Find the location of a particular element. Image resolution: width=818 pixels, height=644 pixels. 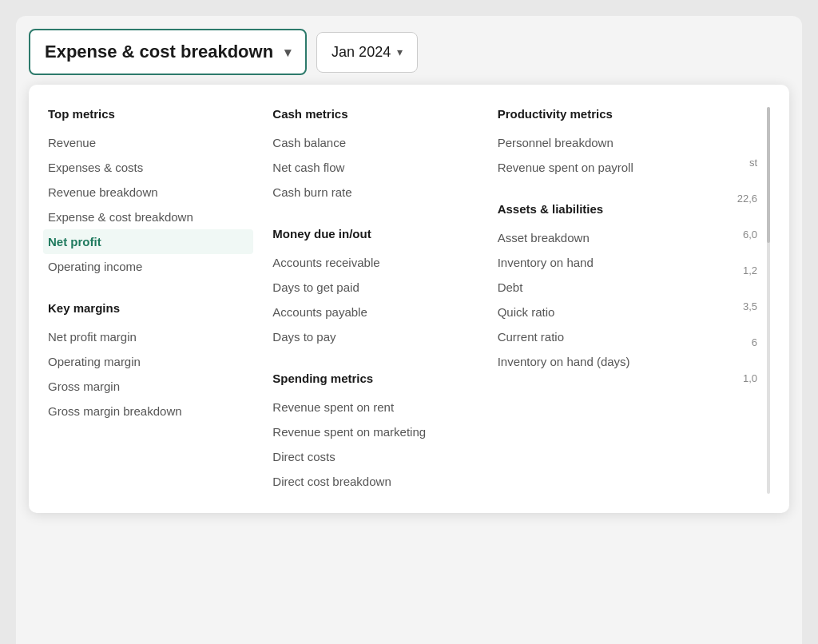

menu-item-days-to-pay: Days to pay is located at coordinates (375, 337).